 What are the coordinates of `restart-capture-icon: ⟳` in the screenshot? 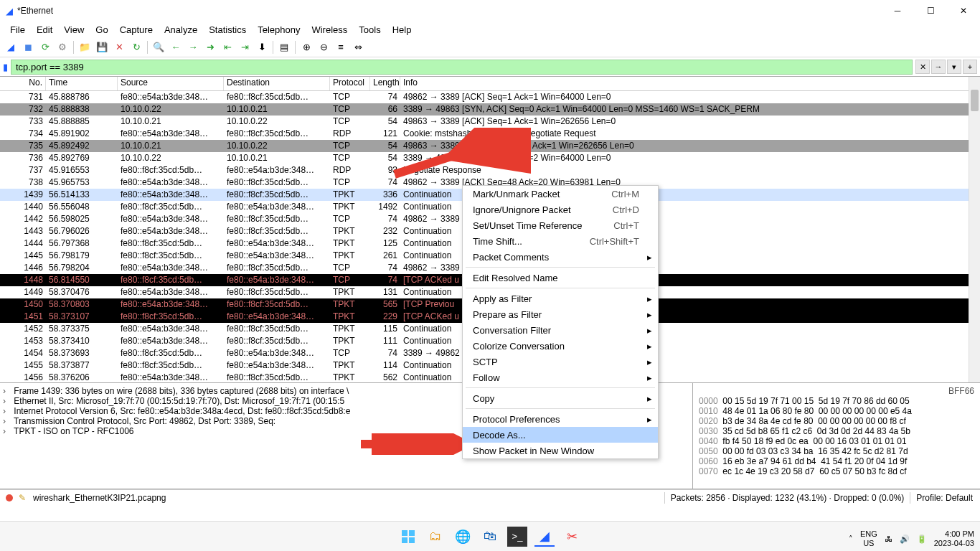 It's located at (45, 47).